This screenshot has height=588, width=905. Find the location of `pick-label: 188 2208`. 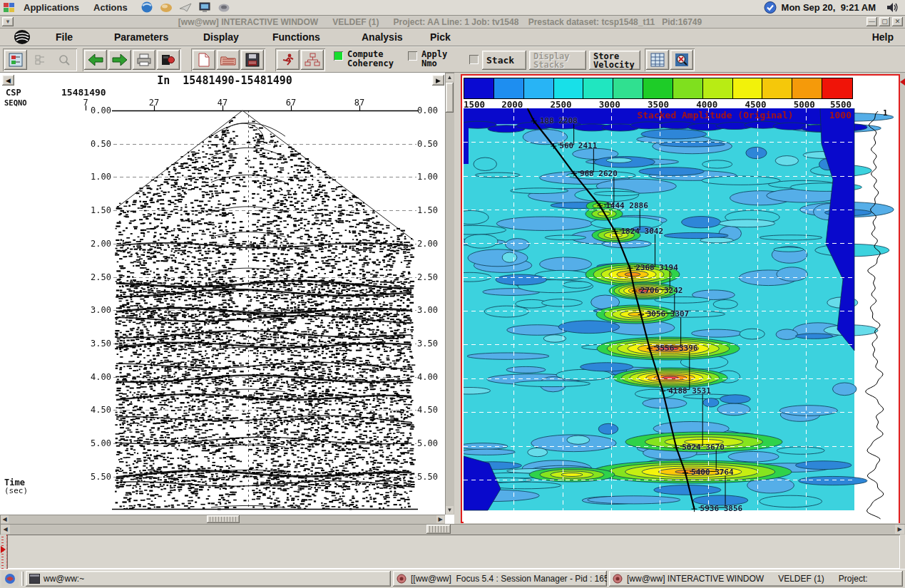

pick-label: 188 2208 is located at coordinates (559, 121).